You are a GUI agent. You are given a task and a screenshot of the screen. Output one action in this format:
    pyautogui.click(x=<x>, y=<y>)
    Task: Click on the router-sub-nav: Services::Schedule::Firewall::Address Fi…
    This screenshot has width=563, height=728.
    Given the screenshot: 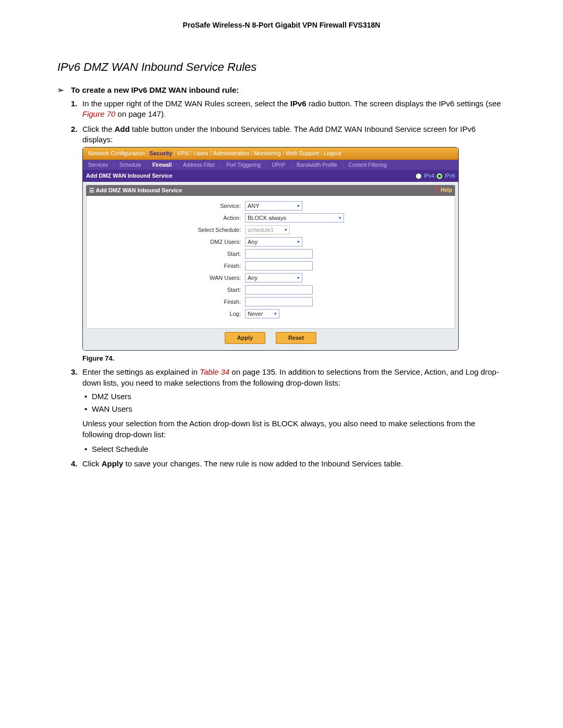 What is the action you would take?
    pyautogui.click(x=271, y=165)
    